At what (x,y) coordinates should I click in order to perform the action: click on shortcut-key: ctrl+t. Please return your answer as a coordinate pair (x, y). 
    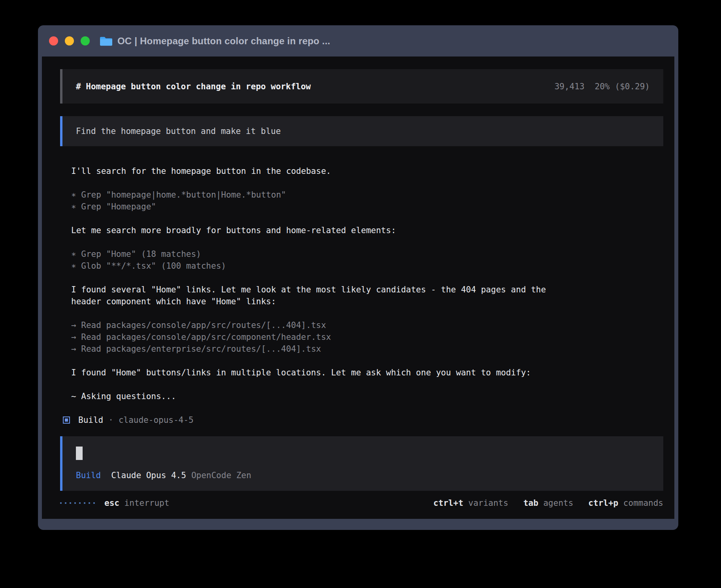
    Looking at the image, I should click on (448, 503).